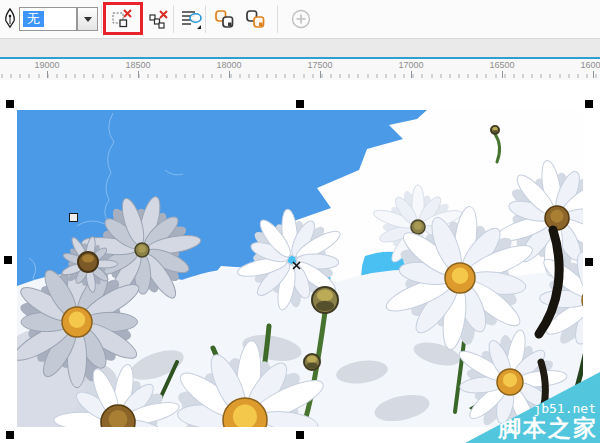 This screenshot has width=600, height=443. What do you see at coordinates (138, 65) in the screenshot?
I see `ruler-label: 18500` at bounding box center [138, 65].